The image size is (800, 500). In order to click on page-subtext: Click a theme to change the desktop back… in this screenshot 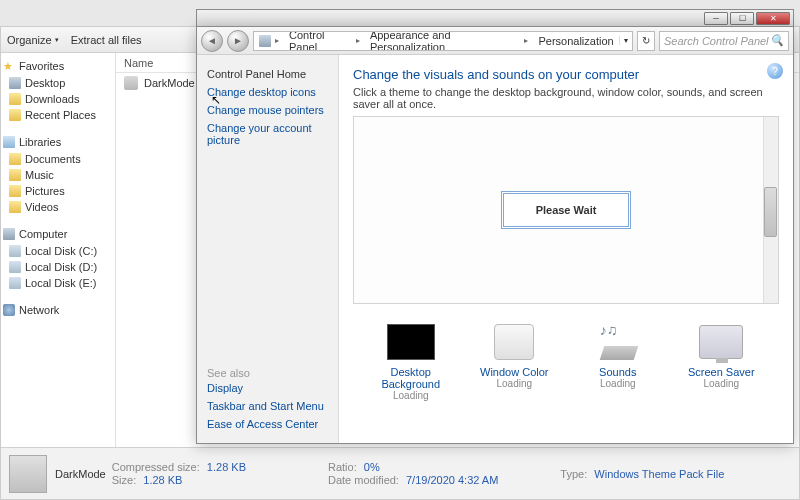, I will do `click(566, 98)`.